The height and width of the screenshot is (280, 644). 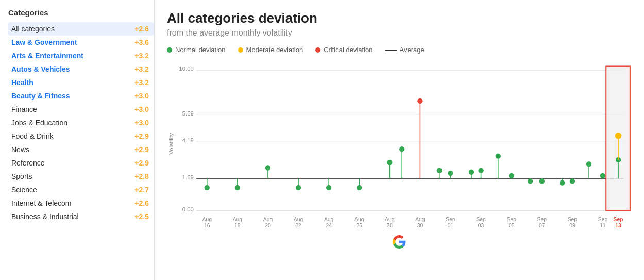 I want to click on sidebar-item-health: Health+3.2, so click(x=81, y=83).